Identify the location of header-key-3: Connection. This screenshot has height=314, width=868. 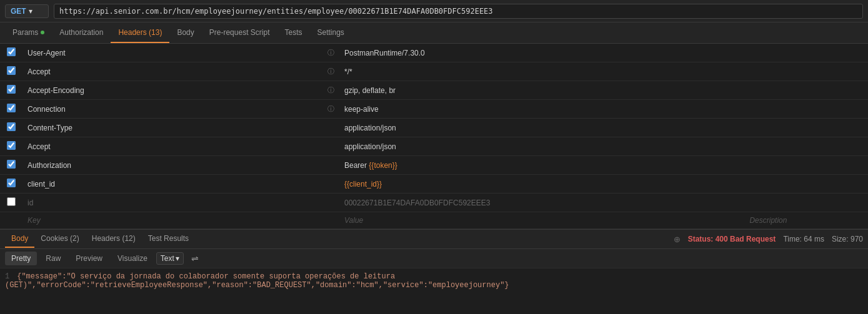
(46, 109).